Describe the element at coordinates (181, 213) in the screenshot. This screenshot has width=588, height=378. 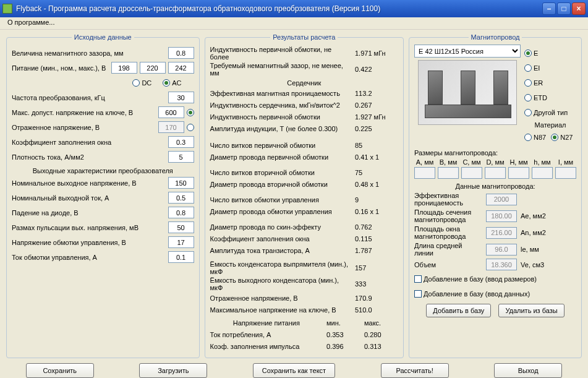
I see `vdiode-input` at that location.